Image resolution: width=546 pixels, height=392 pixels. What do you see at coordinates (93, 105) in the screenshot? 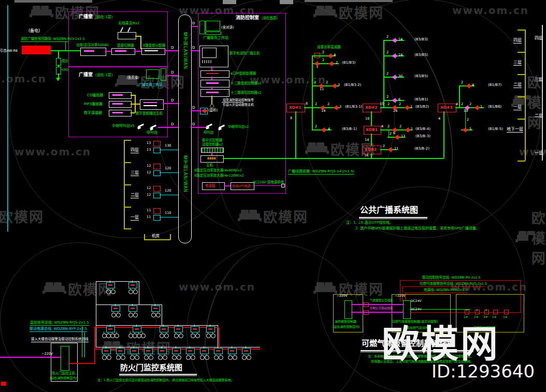
I see `mp3-label: MP3播放器` at bounding box center [93, 105].